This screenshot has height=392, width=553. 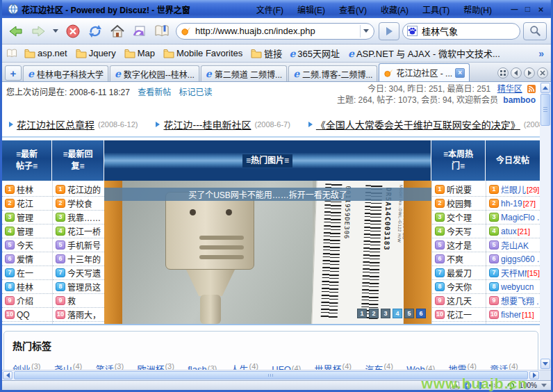 What do you see at coordinates (13, 73) in the screenshot?
I see `new-tab-button` at bounding box center [13, 73].